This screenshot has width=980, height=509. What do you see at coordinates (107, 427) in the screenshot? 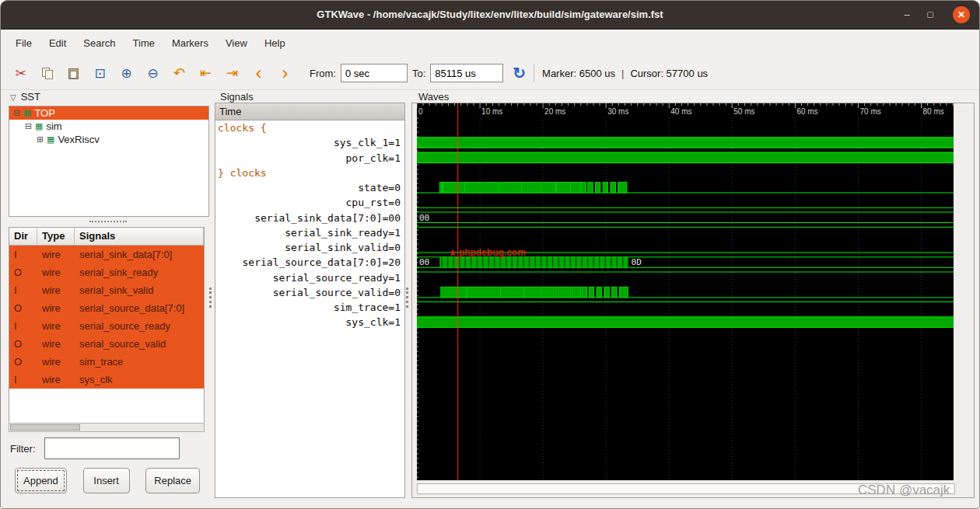
I see `signal-table-hscrollbar` at bounding box center [107, 427].